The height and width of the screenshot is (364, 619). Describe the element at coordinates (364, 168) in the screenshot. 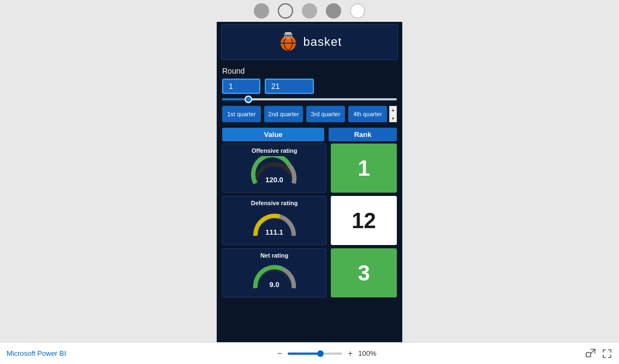

I see `offensive-rating-rank-number: 1` at that location.